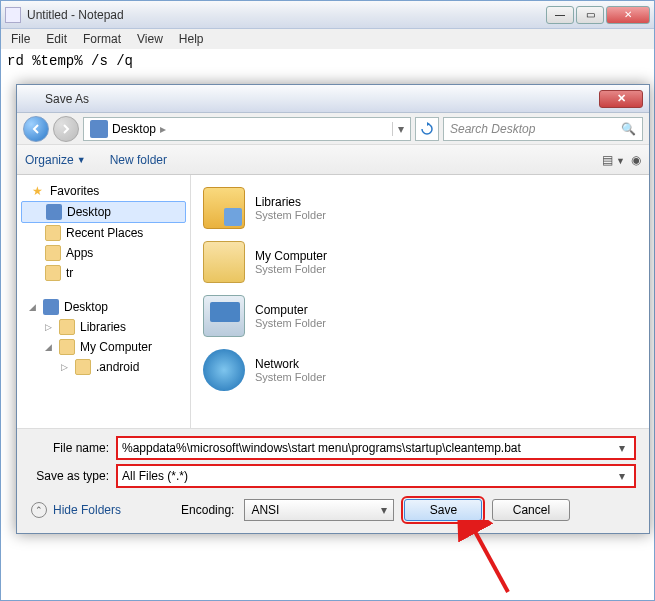  I want to click on back-button, so click(36, 129).